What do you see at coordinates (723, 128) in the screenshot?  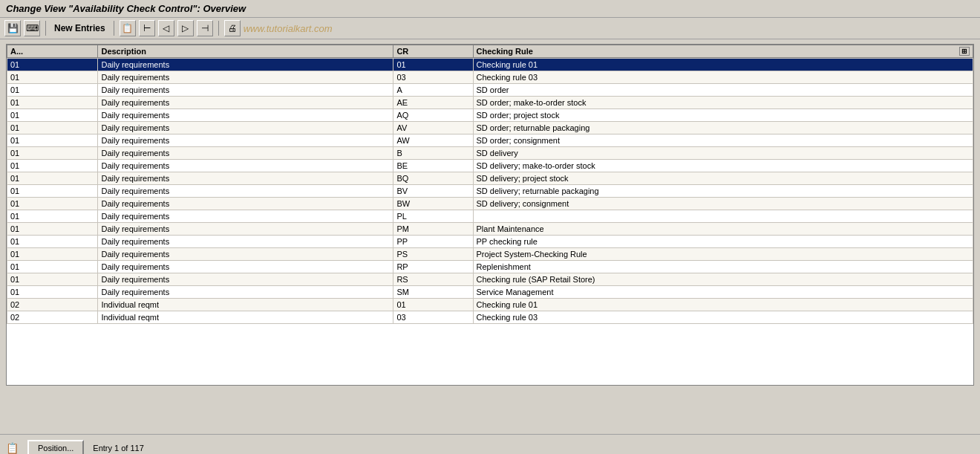 I see `cell-rule: SD order; returnable packaging` at bounding box center [723, 128].